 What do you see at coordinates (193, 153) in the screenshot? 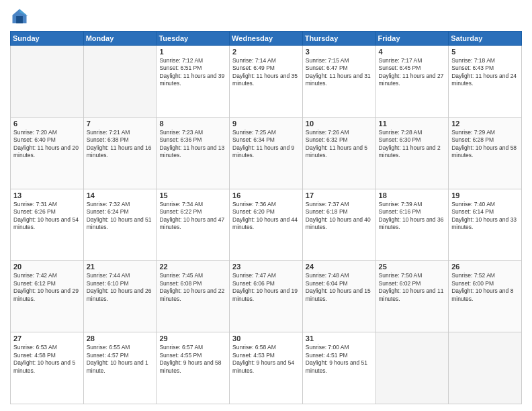
I see `calendar-cell: 8Sunrise: 7:23 AM Sunset: 6:36 PM Daylig…` at bounding box center [193, 153].